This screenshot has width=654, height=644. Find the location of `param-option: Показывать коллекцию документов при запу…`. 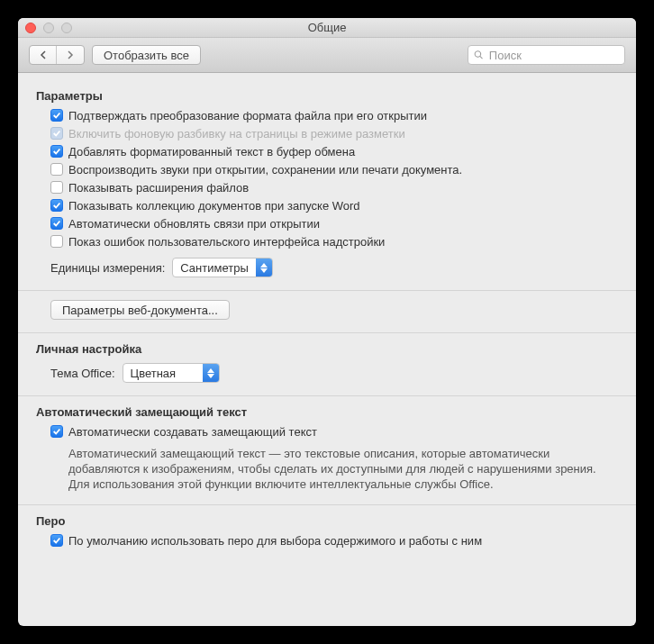

param-option: Показывать коллекцию документов при запу… is located at coordinates (334, 206).